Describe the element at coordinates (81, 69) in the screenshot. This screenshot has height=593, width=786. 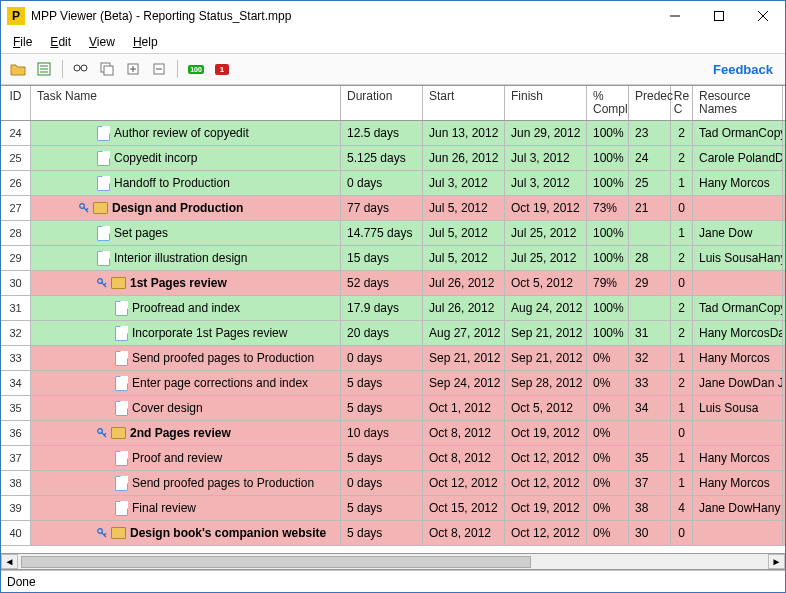
I see `find-icon` at that location.